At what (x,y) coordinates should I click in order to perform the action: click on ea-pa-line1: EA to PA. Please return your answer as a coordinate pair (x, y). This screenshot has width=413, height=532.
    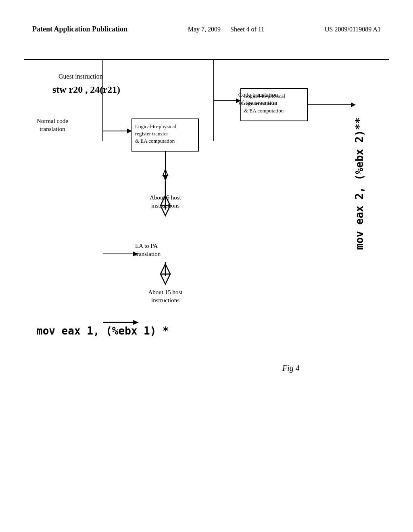
    Looking at the image, I should click on (146, 246).